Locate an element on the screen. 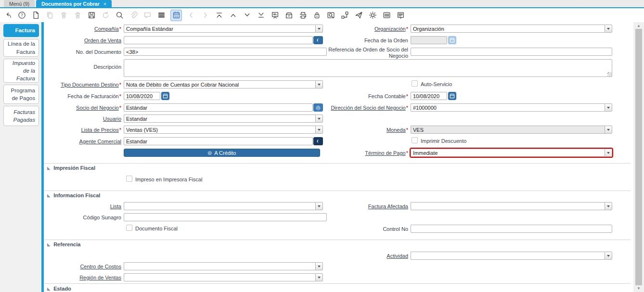  actividad-input is located at coordinates (507, 256).